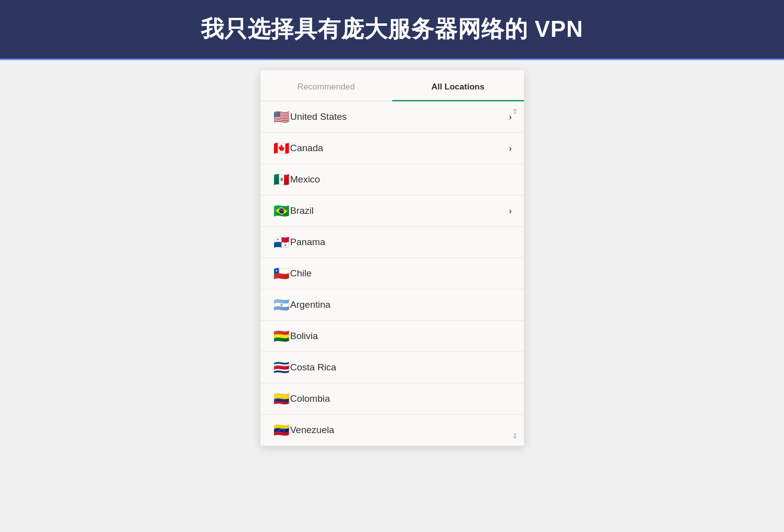 This screenshot has width=784, height=532. What do you see at coordinates (401, 430) in the screenshot?
I see `location-name: Venezuela` at bounding box center [401, 430].